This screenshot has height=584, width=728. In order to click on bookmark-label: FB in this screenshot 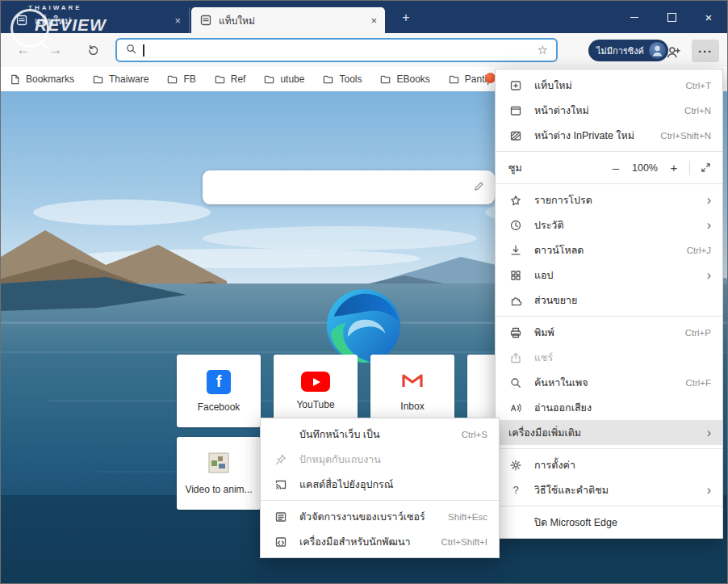, I will do `click(189, 79)`.